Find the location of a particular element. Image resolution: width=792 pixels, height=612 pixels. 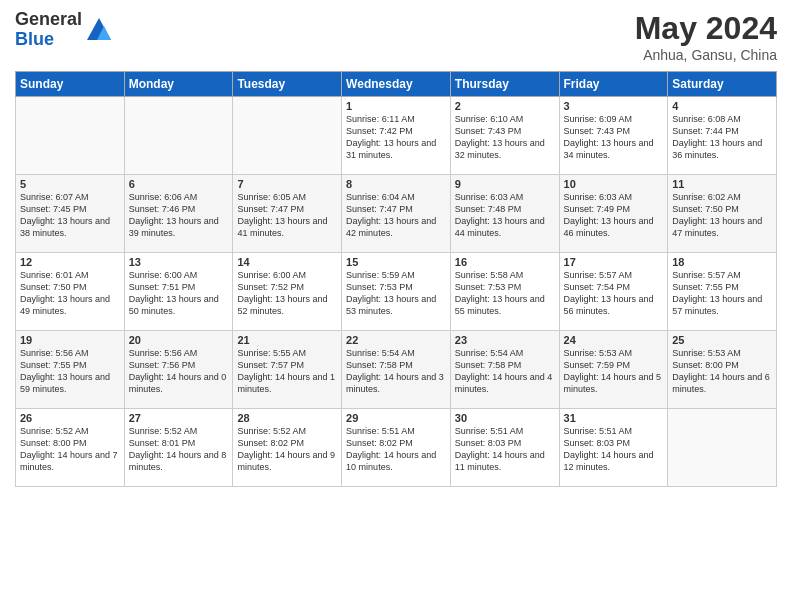

col-friday: Friday is located at coordinates (614, 84).